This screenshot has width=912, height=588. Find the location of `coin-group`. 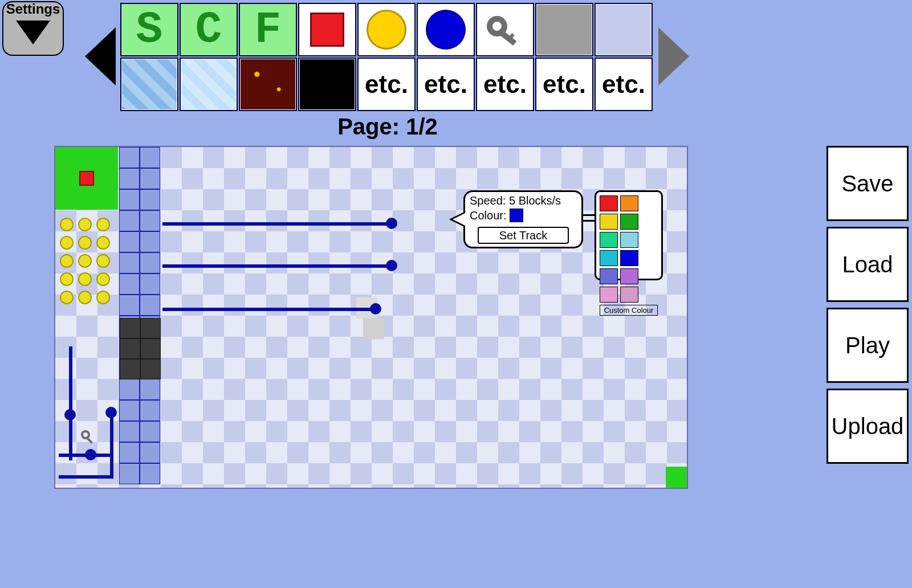

coin-group is located at coordinates (85, 261).